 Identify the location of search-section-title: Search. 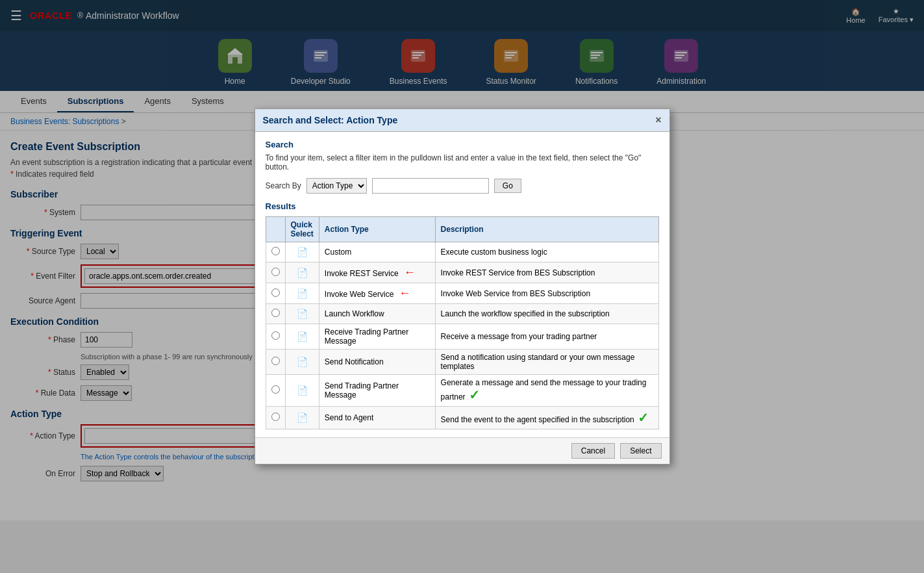
(462, 144).